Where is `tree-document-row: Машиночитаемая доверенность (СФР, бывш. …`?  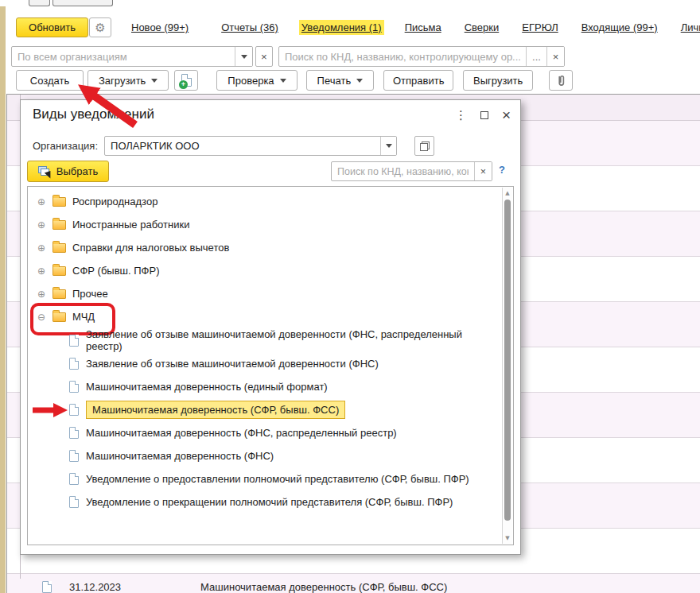
tree-document-row: Машиночитаемая доверенность (СФР, бывш. … is located at coordinates (265, 410).